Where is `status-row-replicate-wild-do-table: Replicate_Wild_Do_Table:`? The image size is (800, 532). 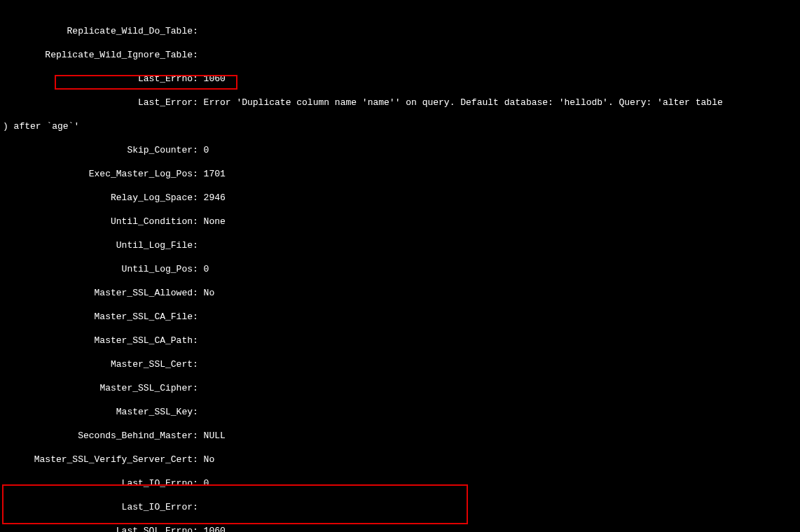 status-row-replicate-wild-do-table: Replicate_Wild_Do_Table: is located at coordinates (400, 31).